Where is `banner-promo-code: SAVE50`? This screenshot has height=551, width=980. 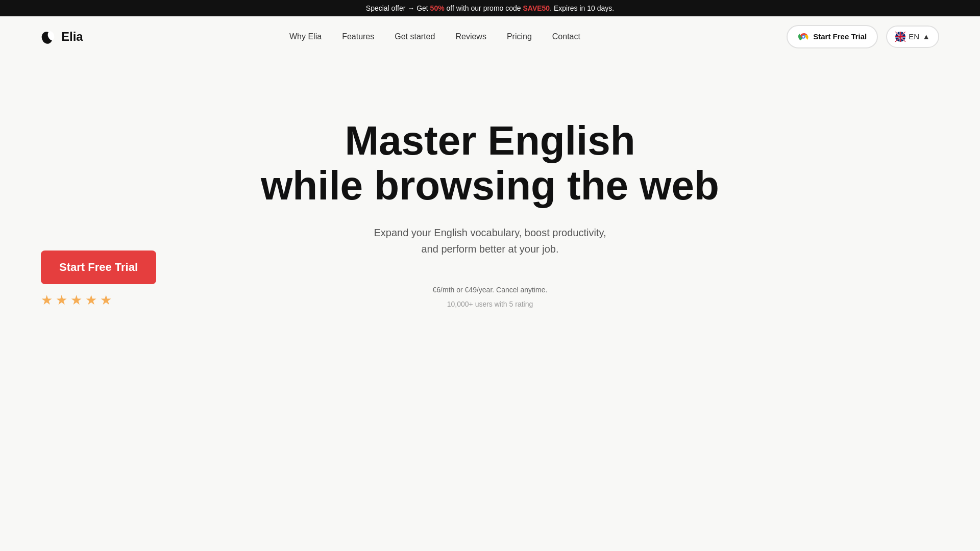 banner-promo-code: SAVE50 is located at coordinates (536, 8).